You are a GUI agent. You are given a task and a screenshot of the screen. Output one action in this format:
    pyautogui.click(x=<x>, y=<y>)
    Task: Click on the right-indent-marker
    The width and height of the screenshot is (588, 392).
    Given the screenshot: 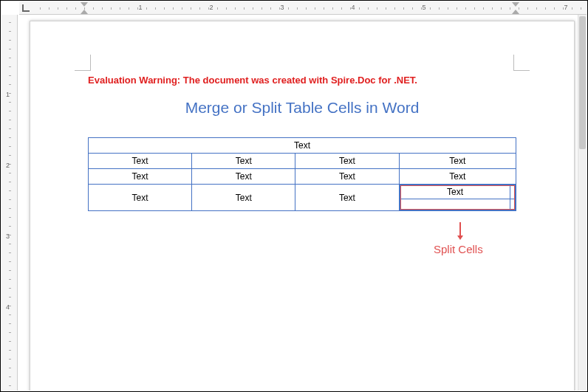 What is the action you would take?
    pyautogui.click(x=516, y=12)
    